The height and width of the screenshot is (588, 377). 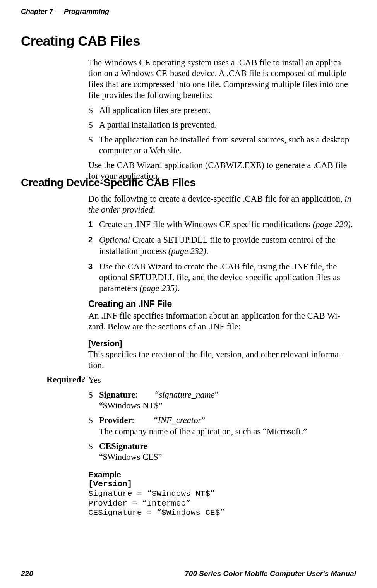 What do you see at coordinates (187, 395) in the screenshot?
I see `item-value: signature_name` at bounding box center [187, 395].